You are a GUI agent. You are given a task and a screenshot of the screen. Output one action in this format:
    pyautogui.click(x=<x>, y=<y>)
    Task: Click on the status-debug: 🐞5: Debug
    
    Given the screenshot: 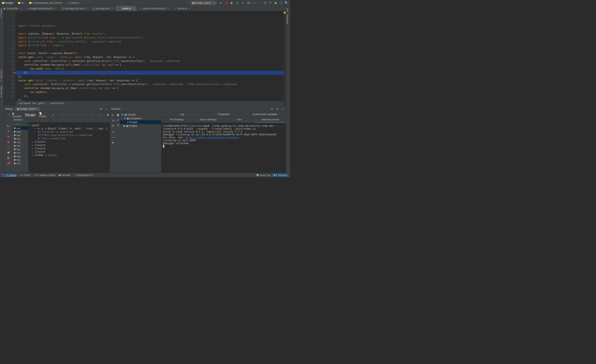 What is the action you would take?
    pyautogui.click(x=9, y=175)
    